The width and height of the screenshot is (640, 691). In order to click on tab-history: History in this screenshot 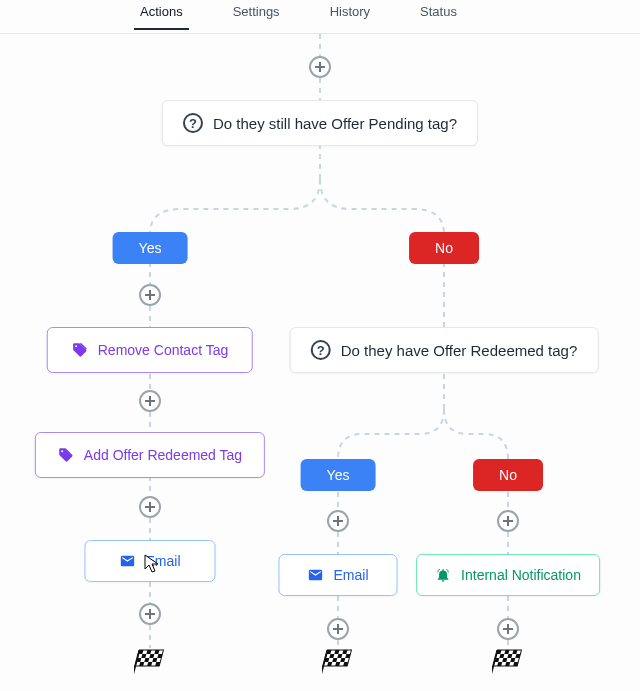, I will do `click(350, 16)`.